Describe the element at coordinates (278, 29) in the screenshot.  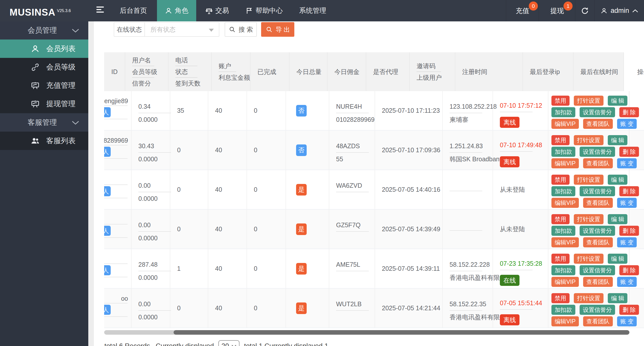
I see `export-button: 导 出` at that location.